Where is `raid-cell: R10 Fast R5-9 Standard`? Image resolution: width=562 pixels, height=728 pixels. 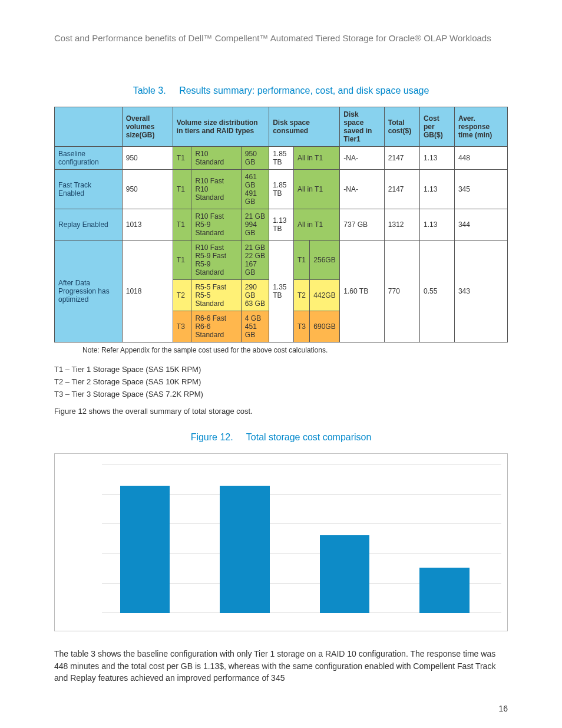
raid-cell: R10 Fast R5-9 Standard is located at coordinates (216, 225).